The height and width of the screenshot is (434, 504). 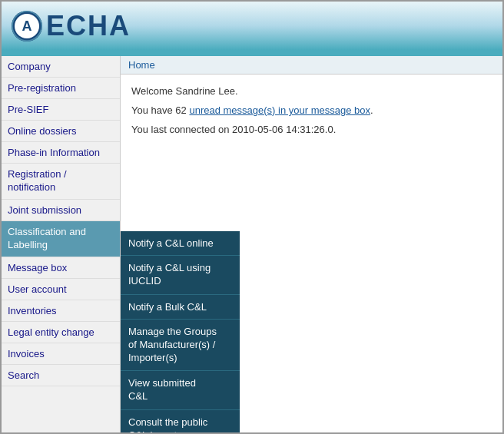 What do you see at coordinates (28, 26) in the screenshot?
I see `svg-text: A` at bounding box center [28, 26].